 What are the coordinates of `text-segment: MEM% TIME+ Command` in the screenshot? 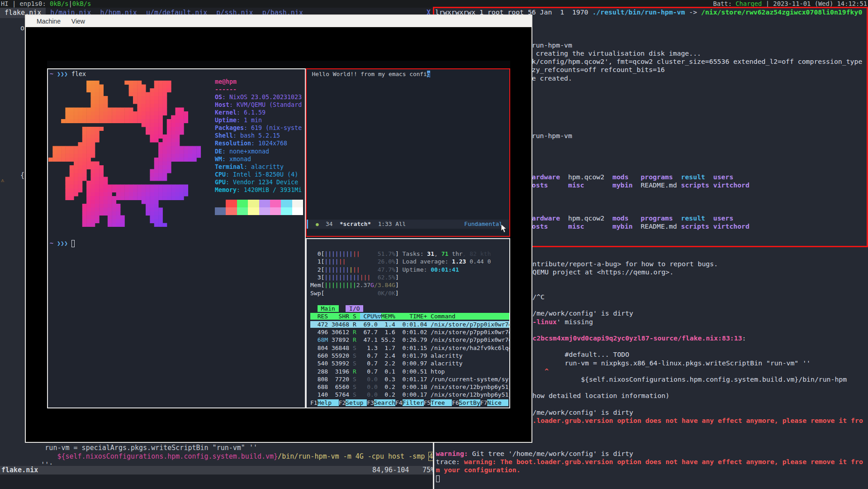 It's located at (446, 316).